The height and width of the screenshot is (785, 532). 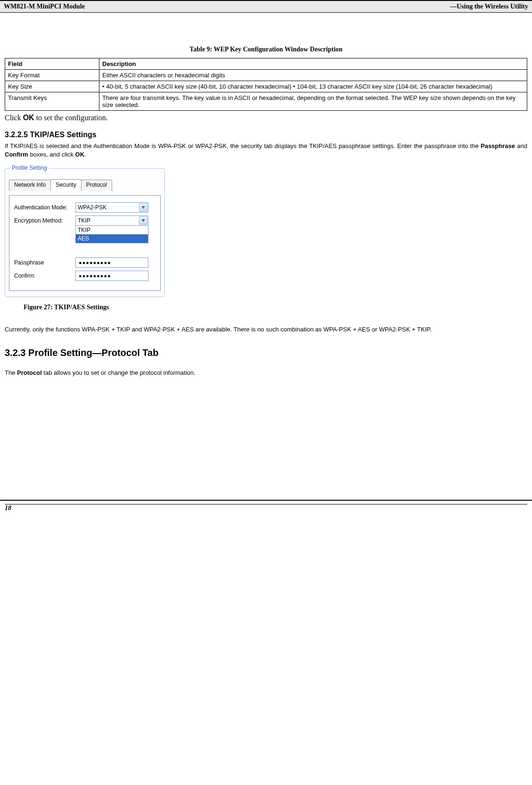 I want to click on confirm-label: Confirm:, so click(x=45, y=276).